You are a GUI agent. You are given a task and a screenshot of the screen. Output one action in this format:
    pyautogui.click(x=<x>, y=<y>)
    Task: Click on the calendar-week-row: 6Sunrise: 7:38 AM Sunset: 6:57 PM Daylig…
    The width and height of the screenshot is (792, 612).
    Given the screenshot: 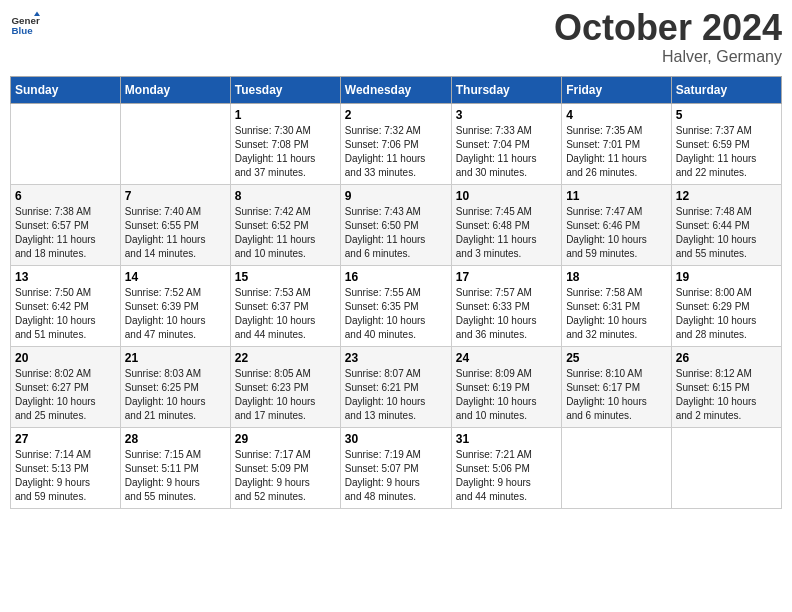 What is the action you would take?
    pyautogui.click(x=396, y=226)
    